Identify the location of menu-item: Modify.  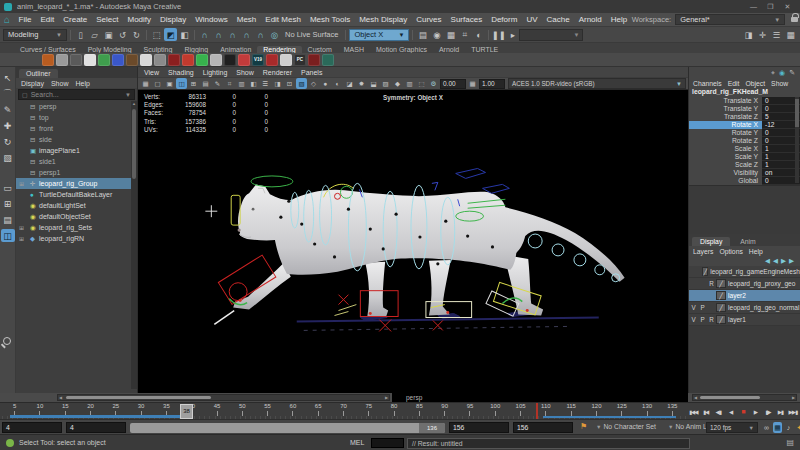
(140, 20).